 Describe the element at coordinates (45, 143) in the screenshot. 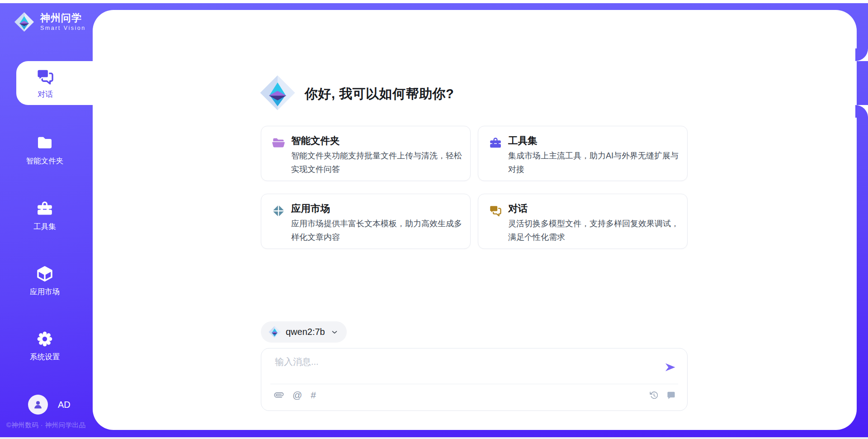

I see `folder-icon` at that location.